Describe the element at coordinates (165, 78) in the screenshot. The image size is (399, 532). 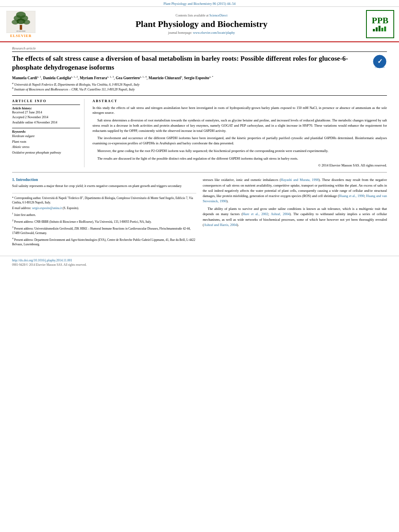
I see `author-maurizio: Maurizio Chiurazzi` at that location.